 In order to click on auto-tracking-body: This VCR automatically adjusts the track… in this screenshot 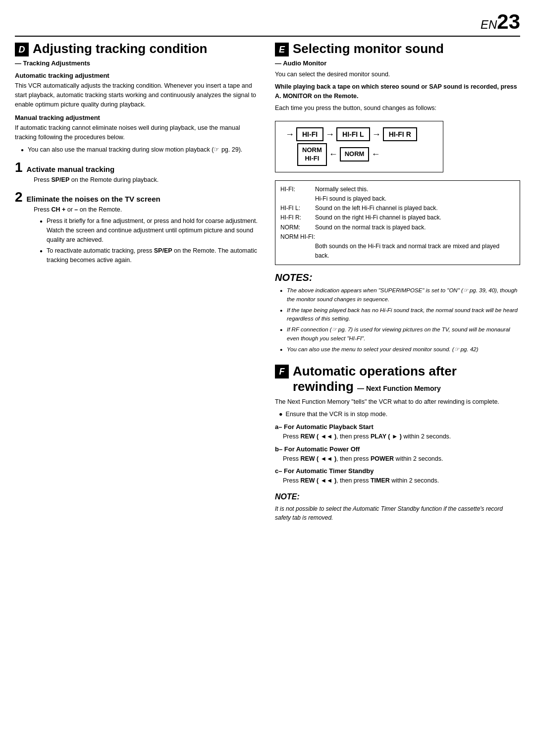, I will do `click(138, 95)`.